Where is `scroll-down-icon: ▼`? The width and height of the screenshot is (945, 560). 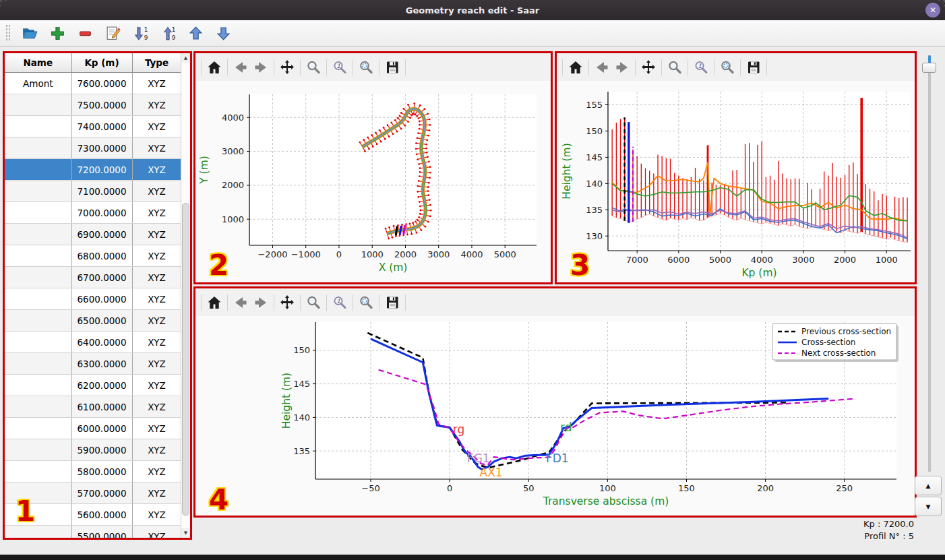 scroll-down-icon: ▼ is located at coordinates (186, 533).